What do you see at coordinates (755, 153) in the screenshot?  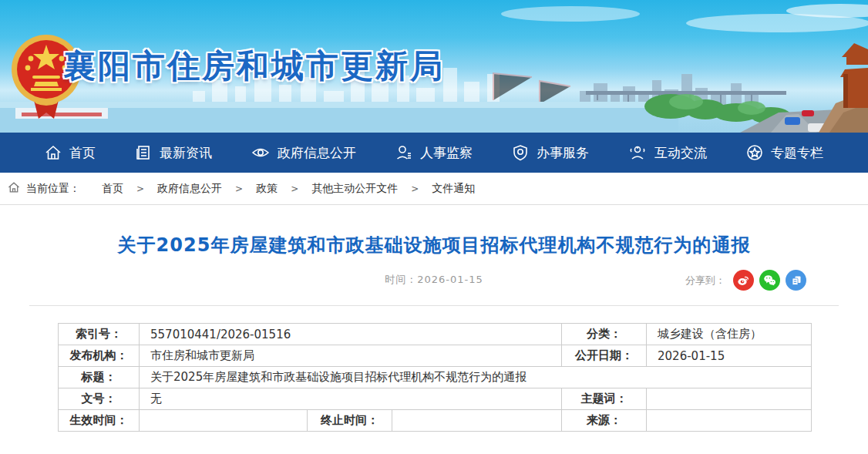 I see `star-circle-icon` at bounding box center [755, 153].